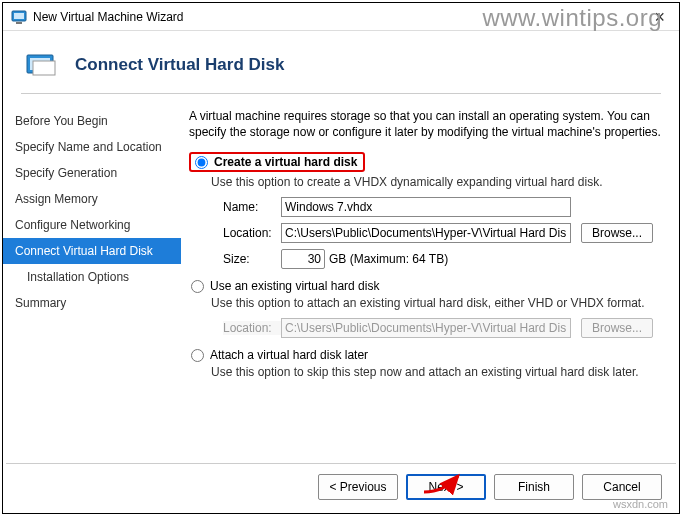 The width and height of the screenshot is (682, 516). Describe the element at coordinates (425, 124) in the screenshot. I see `intro-text: A virtual machine requires storage so th…` at that location.